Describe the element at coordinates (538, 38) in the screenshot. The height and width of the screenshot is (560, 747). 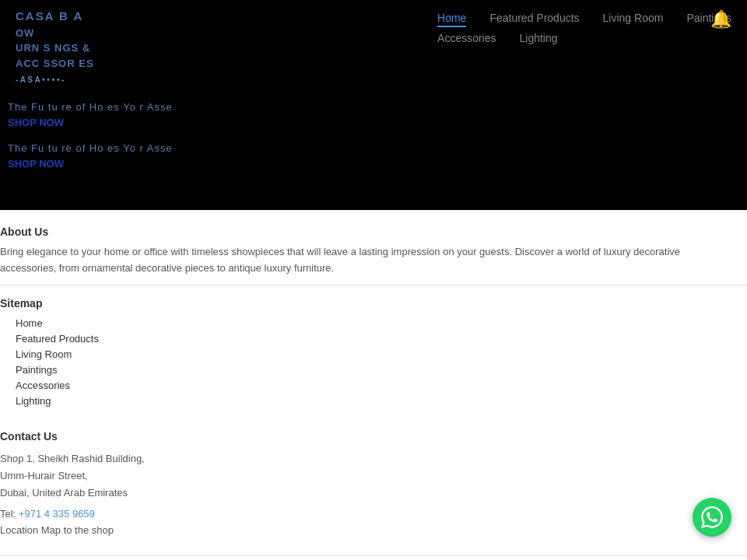
I see `nav-lighting: Lighting` at that location.